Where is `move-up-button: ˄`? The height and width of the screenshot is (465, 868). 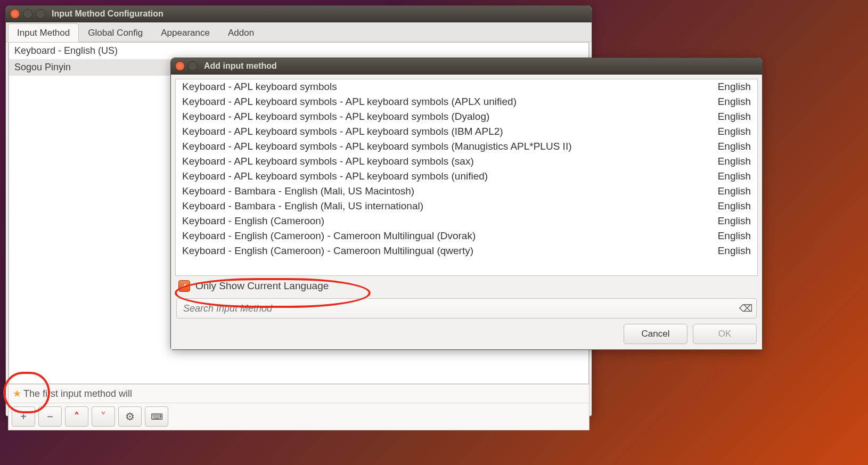 move-up-button: ˄ is located at coordinates (77, 417).